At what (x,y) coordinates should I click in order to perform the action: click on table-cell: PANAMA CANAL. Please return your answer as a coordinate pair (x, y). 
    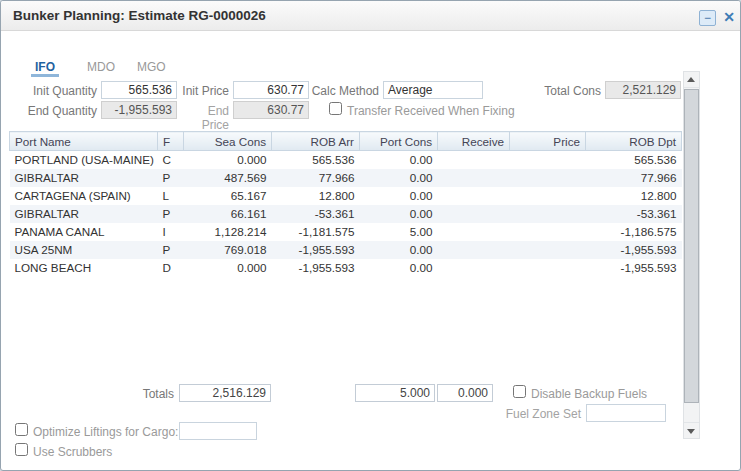
    Looking at the image, I should click on (84, 232).